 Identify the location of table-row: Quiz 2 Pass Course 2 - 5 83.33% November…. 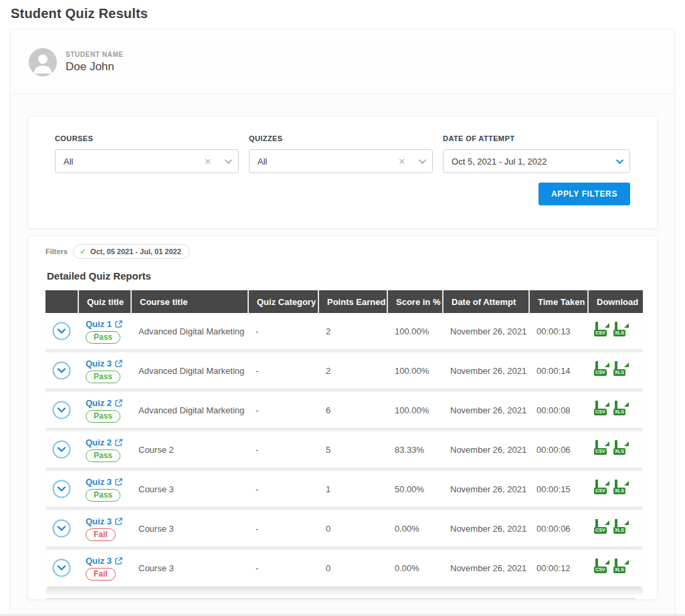
(344, 449).